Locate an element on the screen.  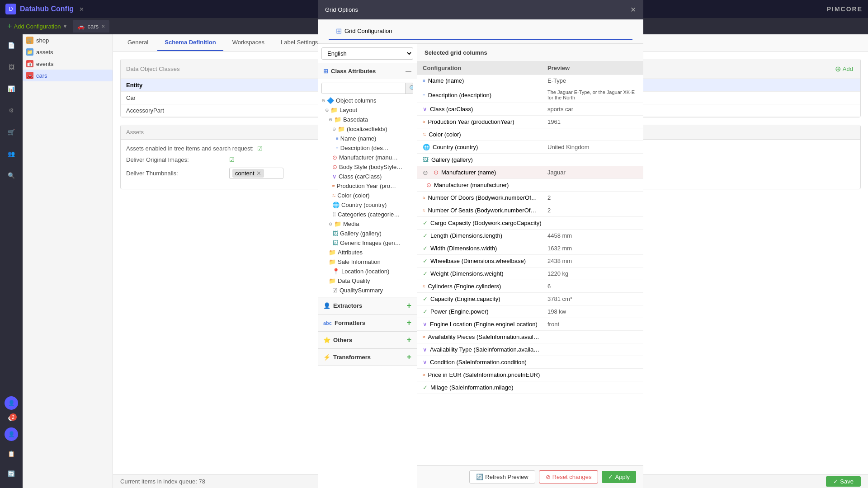
tree-node-basedata: ⊖ 📁 Basedata is located at coordinates (367, 119).